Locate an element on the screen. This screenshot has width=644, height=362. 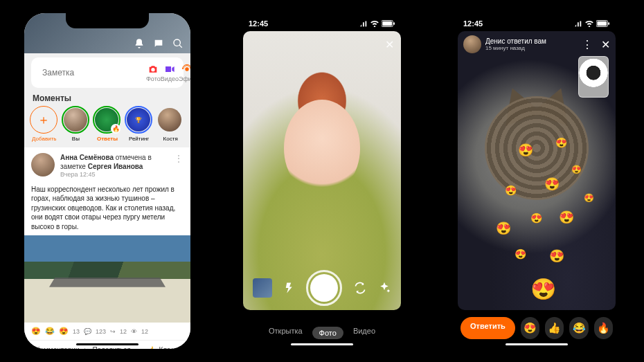
compose-input is located at coordinates (94, 73).